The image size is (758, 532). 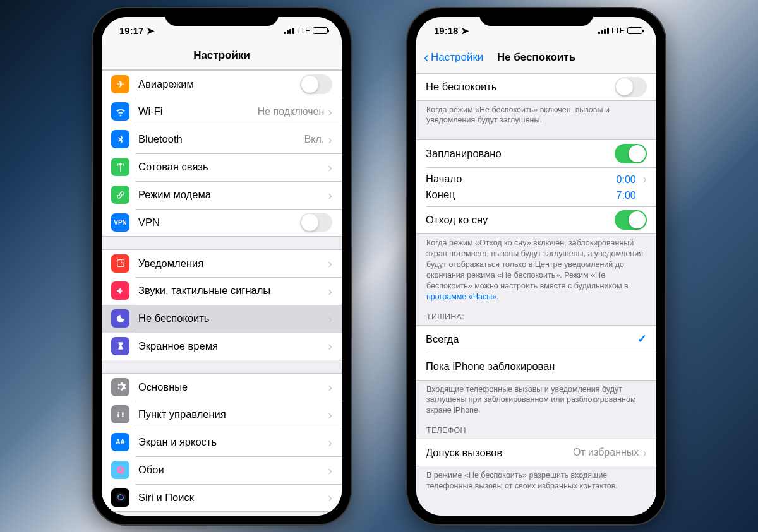 I want to click on row-while-locked: Пока iPhone заблокирован, so click(x=536, y=367).